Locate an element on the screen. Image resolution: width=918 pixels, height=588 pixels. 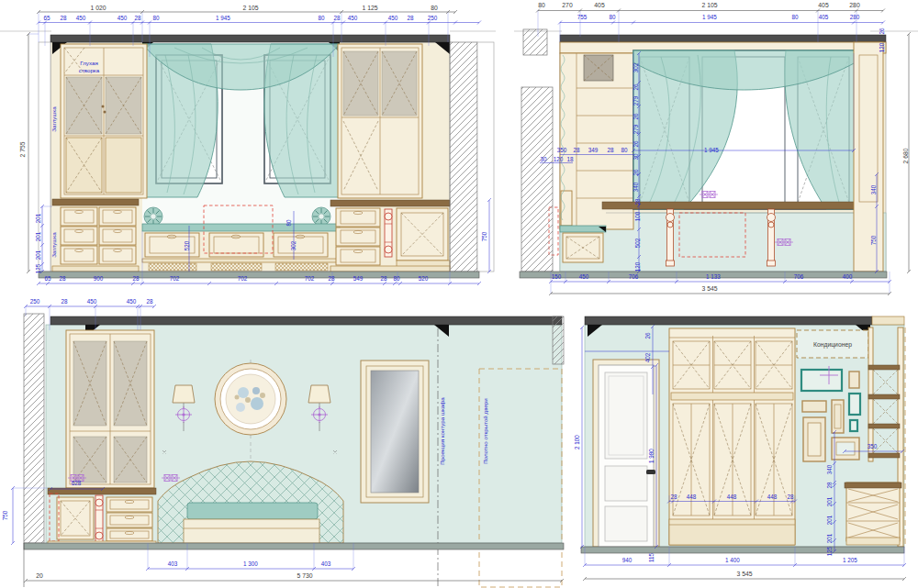
dim-label: 302 is located at coordinates (294, 246).